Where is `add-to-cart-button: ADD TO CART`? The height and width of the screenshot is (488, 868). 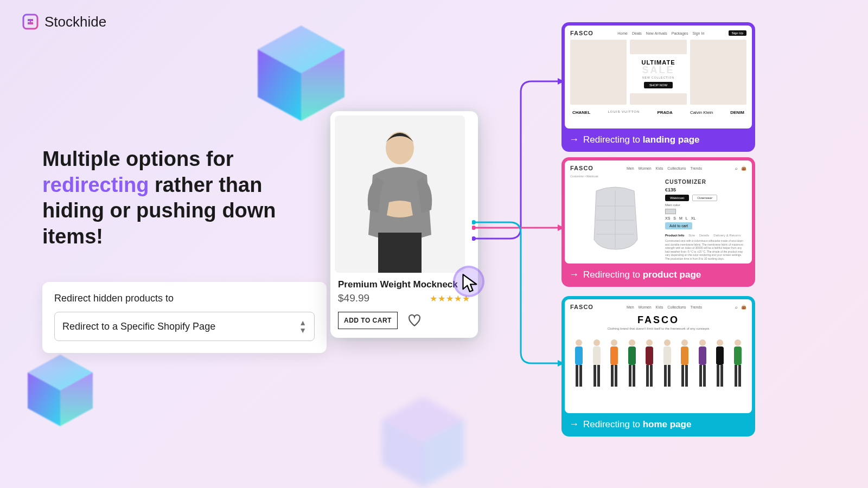
add-to-cart-button: ADD TO CART is located at coordinates (368, 320).